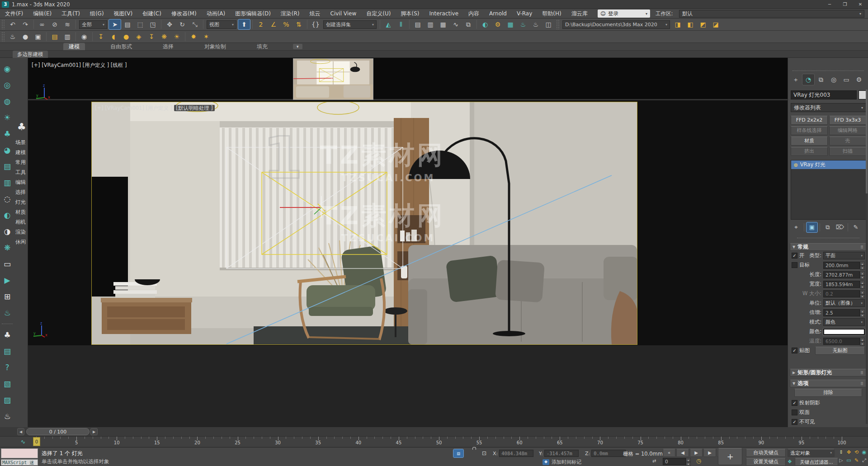 This screenshot has height=466, width=868. What do you see at coordinates (67, 24) in the screenshot?
I see `bind-spacewarp-icon: ≋` at bounding box center [67, 24].